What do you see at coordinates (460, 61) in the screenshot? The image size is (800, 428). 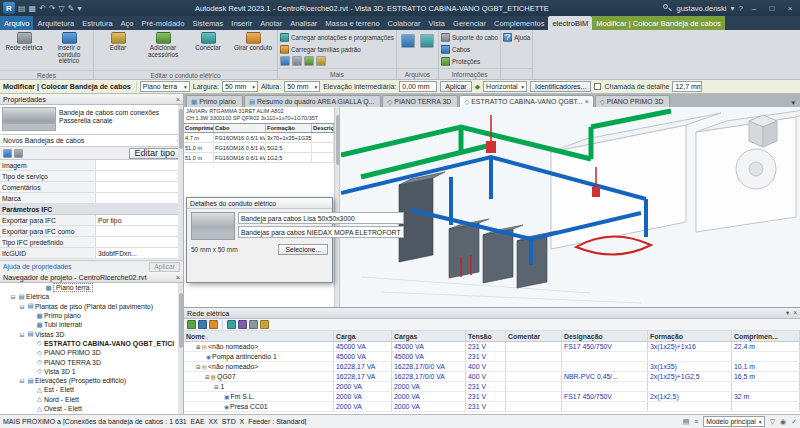 I see `protecoes-button: Proteções` at bounding box center [460, 61].